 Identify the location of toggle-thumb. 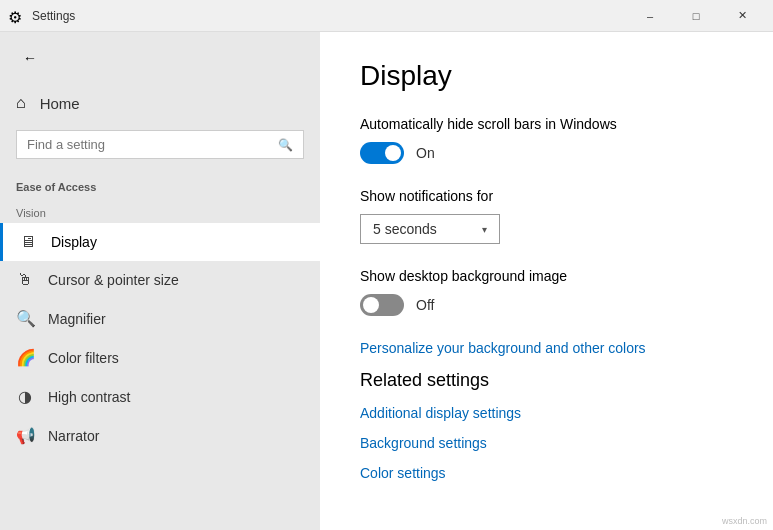
(393, 153).